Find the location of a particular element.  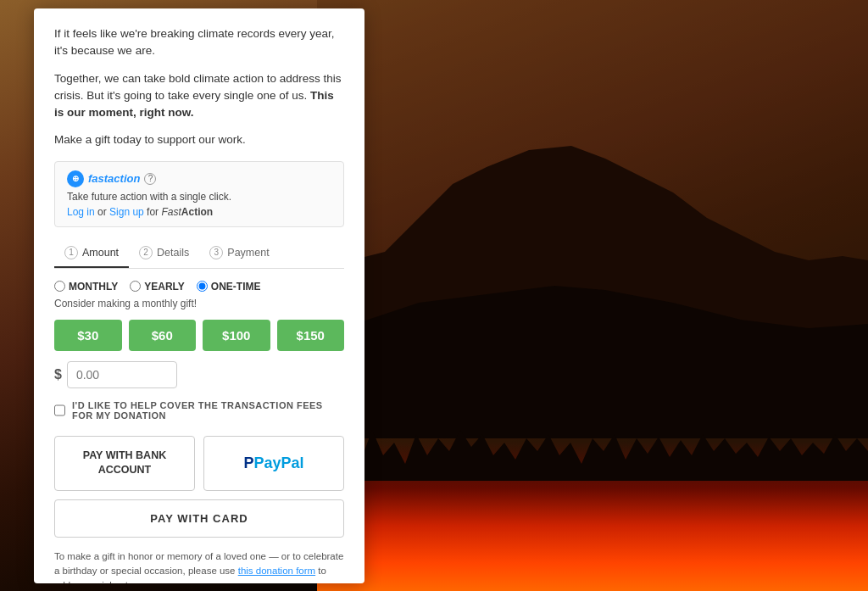

monthly-option: MONTHLY is located at coordinates (86, 287).